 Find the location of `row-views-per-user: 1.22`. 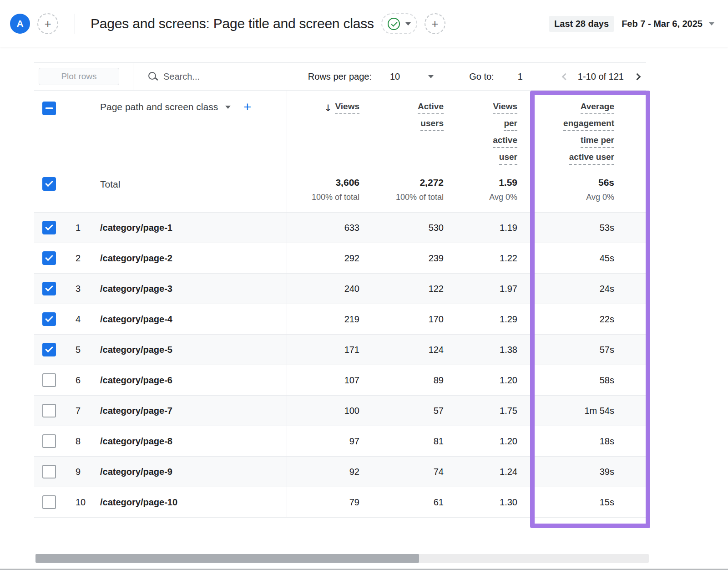

row-views-per-user: 1.22 is located at coordinates (487, 259).